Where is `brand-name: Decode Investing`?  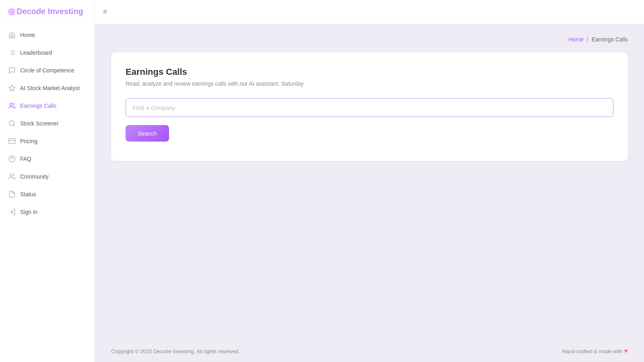 brand-name: Decode Investing is located at coordinates (50, 11).